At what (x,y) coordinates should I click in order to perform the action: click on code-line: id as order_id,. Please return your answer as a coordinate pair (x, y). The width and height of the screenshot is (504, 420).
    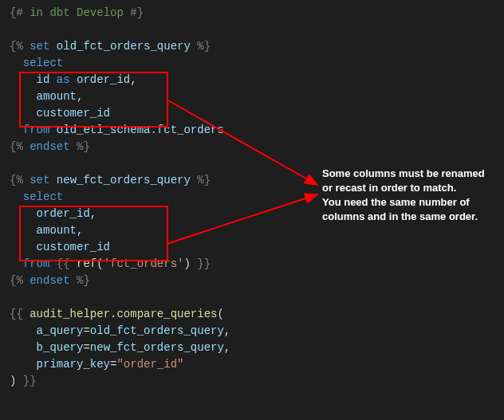
    Looking at the image, I should click on (252, 80).